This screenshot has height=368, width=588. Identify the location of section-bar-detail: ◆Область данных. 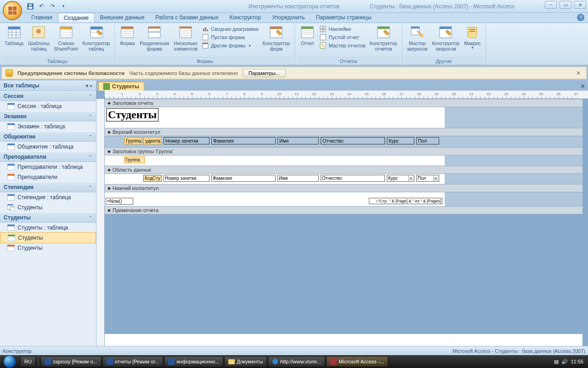
(344, 170).